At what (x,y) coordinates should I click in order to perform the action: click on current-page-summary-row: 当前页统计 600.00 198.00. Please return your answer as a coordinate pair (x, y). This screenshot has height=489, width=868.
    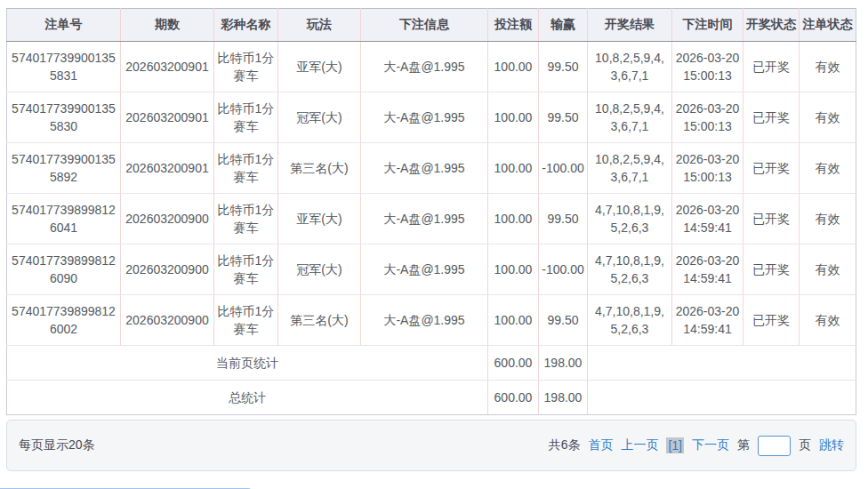
    Looking at the image, I should click on (432, 363).